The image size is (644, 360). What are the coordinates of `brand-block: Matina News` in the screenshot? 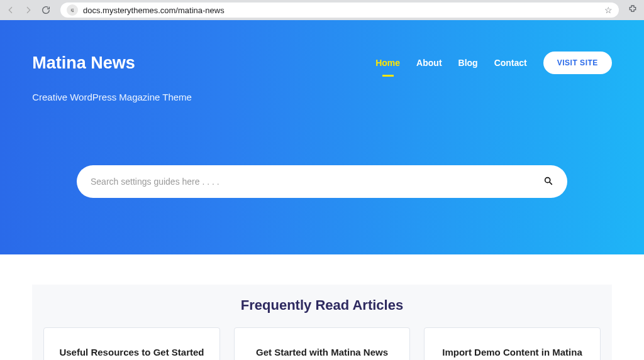 It's located at (84, 63).